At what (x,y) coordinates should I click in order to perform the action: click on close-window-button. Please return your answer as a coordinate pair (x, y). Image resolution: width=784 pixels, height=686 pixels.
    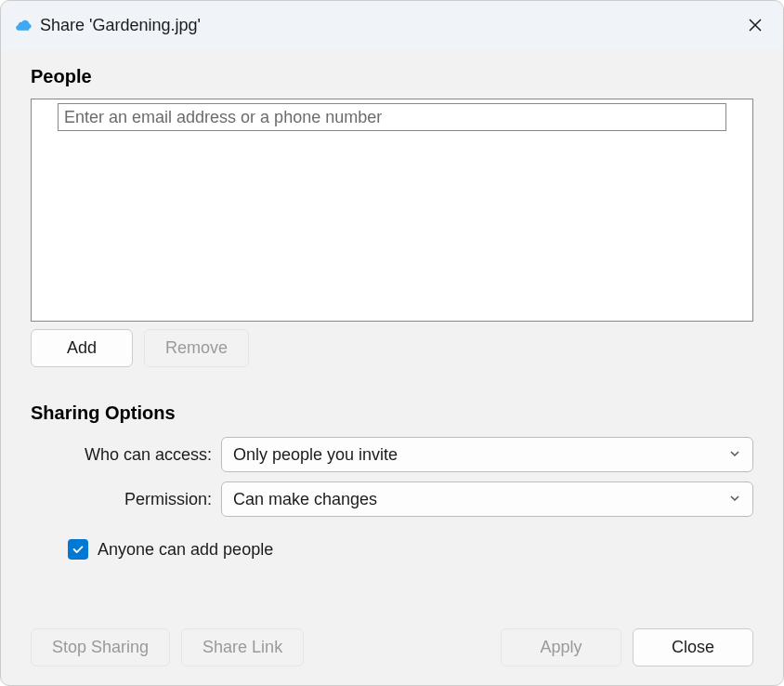
    Looking at the image, I should click on (755, 25).